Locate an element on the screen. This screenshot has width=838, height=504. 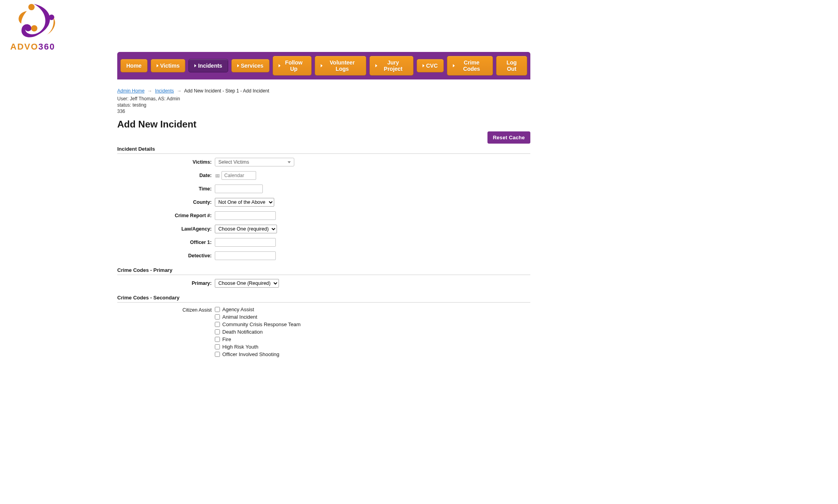
row-detective: Detective: is located at coordinates (324, 256).